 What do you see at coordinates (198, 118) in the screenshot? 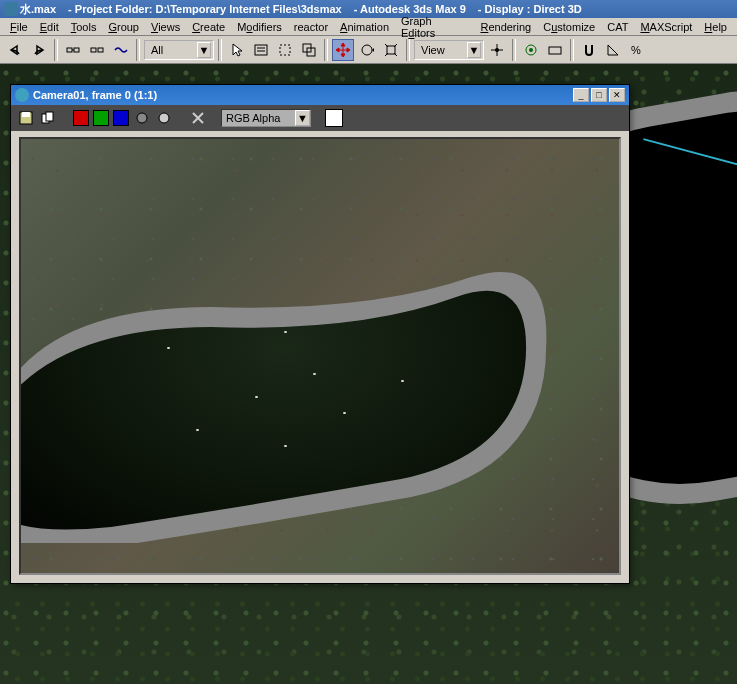
I see `x-icon` at bounding box center [198, 118].